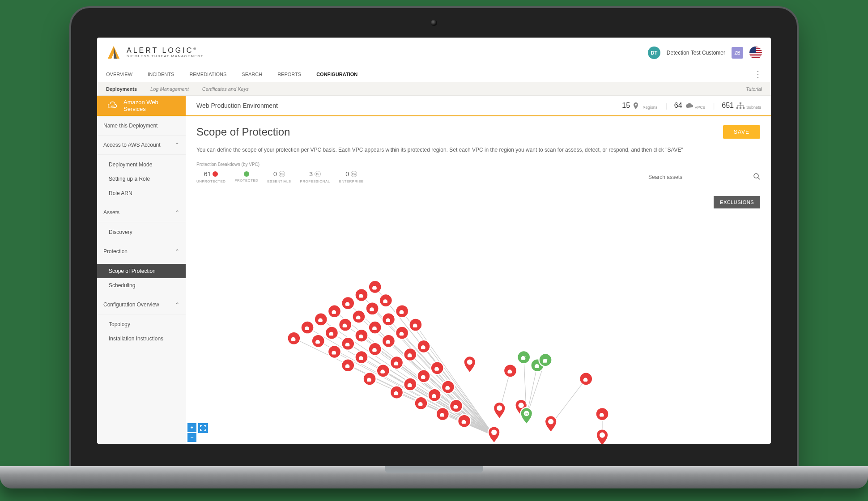 The width and height of the screenshot is (868, 501). What do you see at coordinates (170, 89) in the screenshot?
I see `secondary-tab-log-management: Log Management` at bounding box center [170, 89].